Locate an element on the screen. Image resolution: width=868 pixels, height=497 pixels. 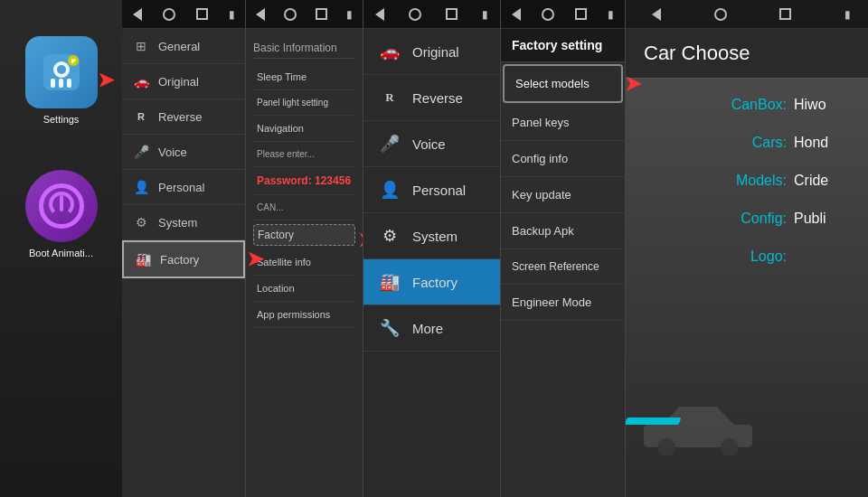
settings-app-label: Settings is located at coordinates (61, 119).